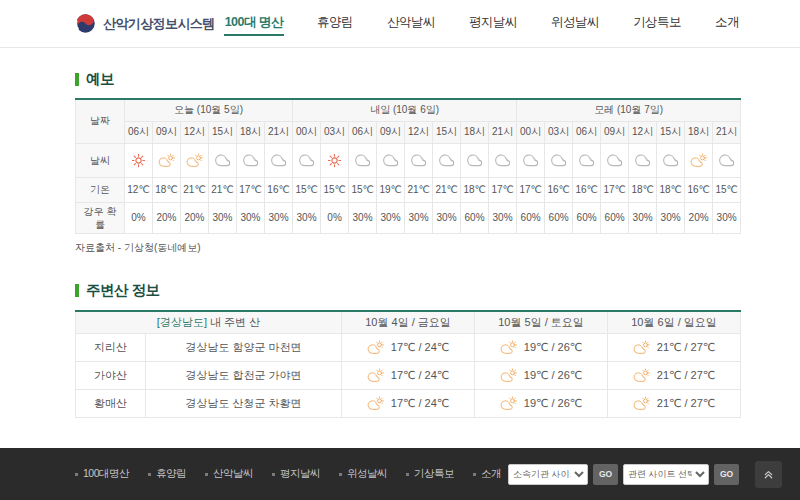 The width and height of the screenshot is (800, 500). What do you see at coordinates (657, 24) in the screenshot?
I see `nav-item-weather-alerts: 기상특보` at bounding box center [657, 24].